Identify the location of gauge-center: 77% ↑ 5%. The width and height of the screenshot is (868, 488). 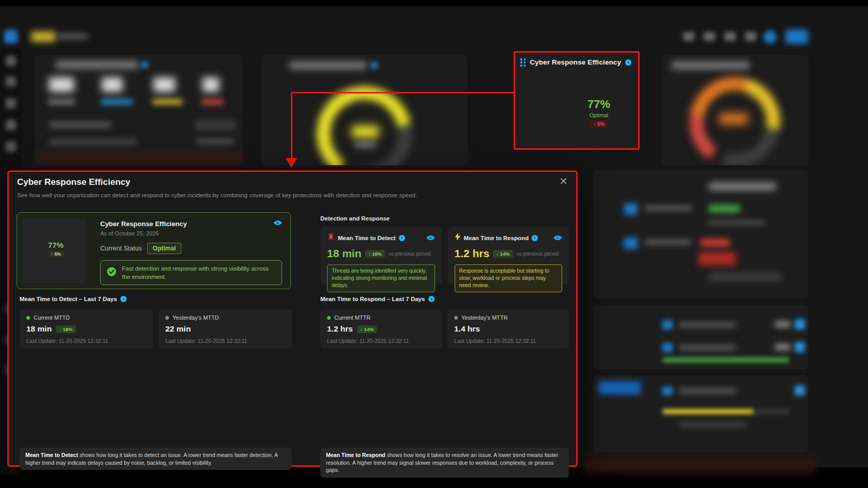
(56, 249).